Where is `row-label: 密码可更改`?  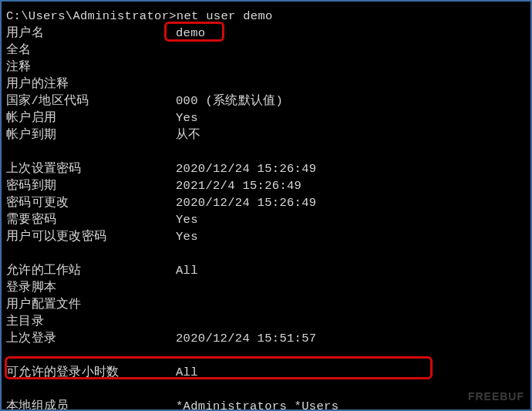 row-label: 密码可更改 is located at coordinates (91, 203).